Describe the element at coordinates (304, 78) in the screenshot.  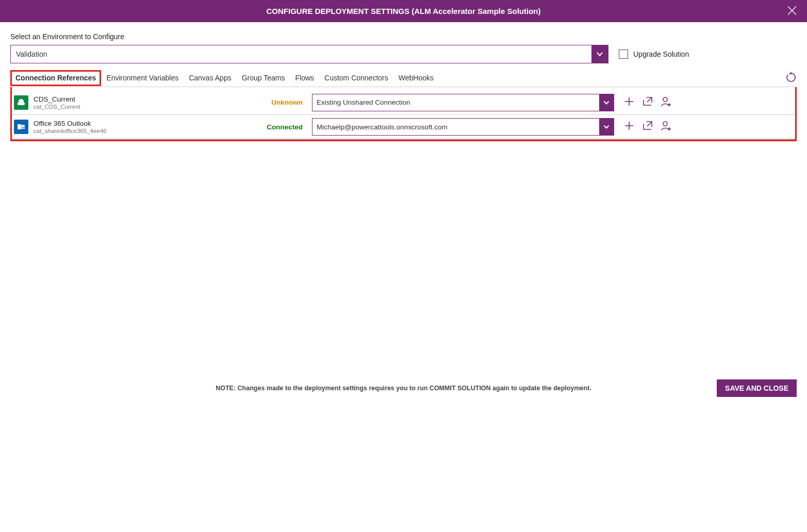
I see `tab-flows: Flows` at that location.